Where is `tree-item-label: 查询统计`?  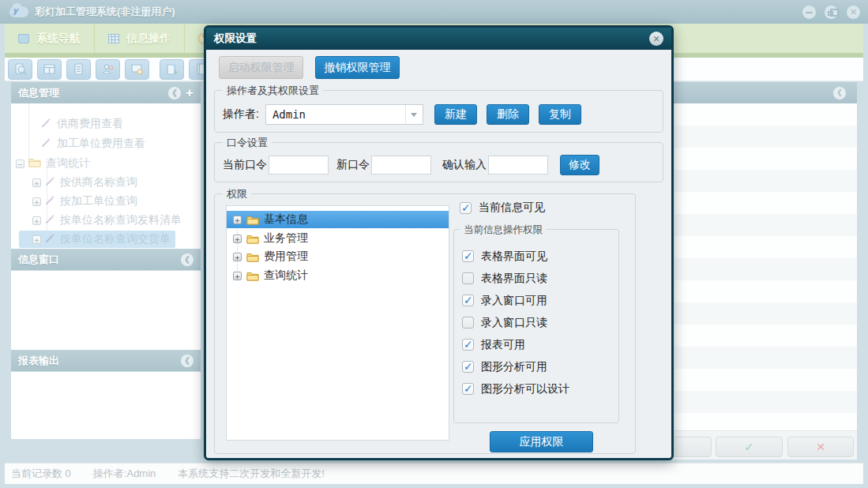 tree-item-label: 查询统计 is located at coordinates (68, 163).